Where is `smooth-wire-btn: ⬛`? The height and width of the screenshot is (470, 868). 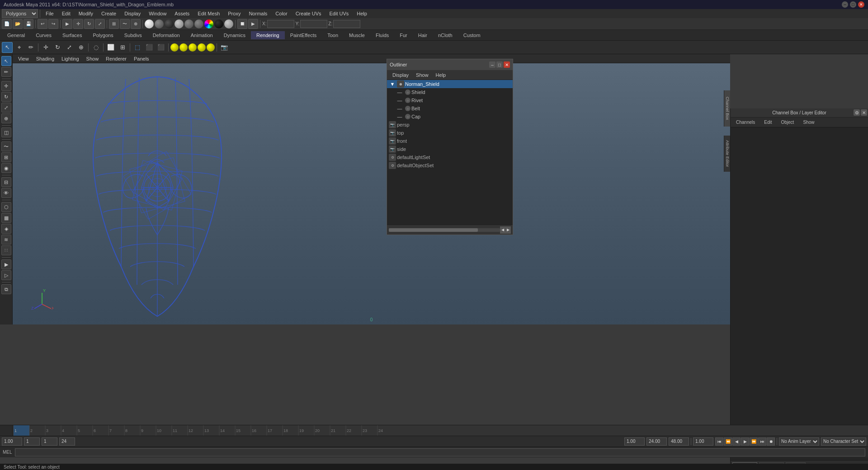
smooth-wire-btn: ⬛ is located at coordinates (149, 47).